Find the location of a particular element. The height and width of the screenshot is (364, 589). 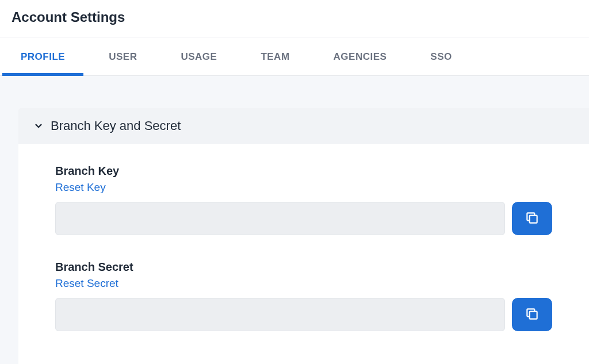

branch-secret-label: Branch Secret is located at coordinates (304, 267).